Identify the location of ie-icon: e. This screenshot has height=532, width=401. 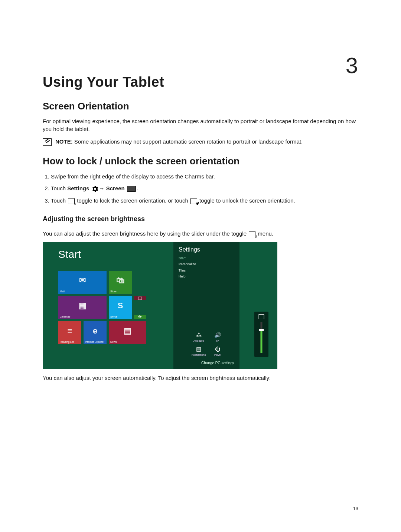
(95, 331).